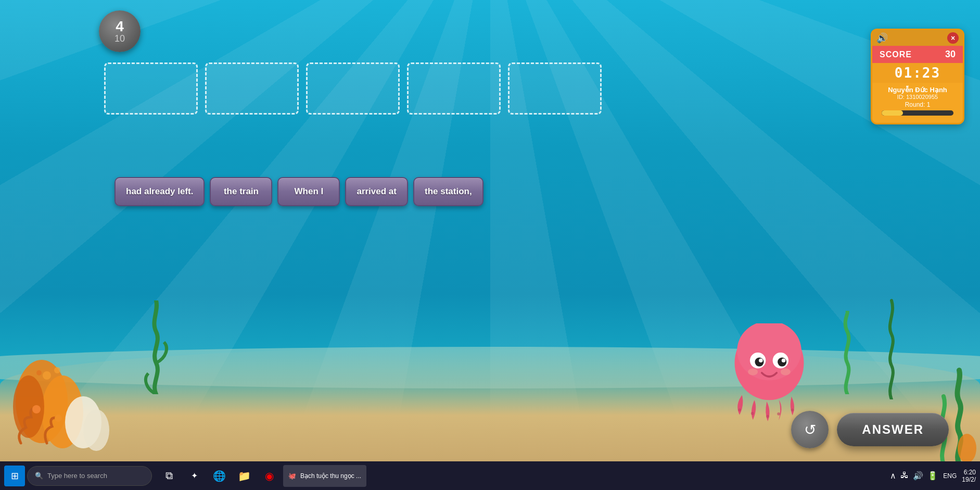 This screenshot has height=490, width=980. What do you see at coordinates (918, 105) in the screenshot?
I see `round-info: Round: 1` at bounding box center [918, 105].